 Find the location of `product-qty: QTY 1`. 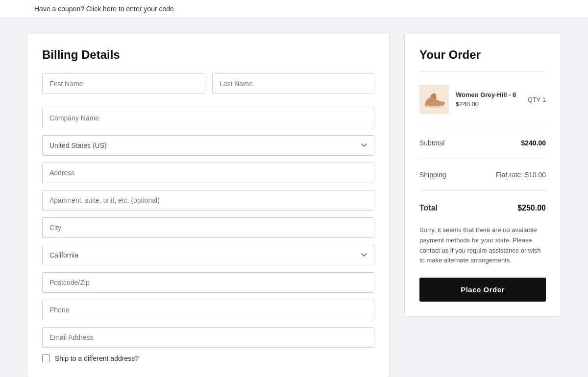

product-qty: QTY 1 is located at coordinates (537, 100).